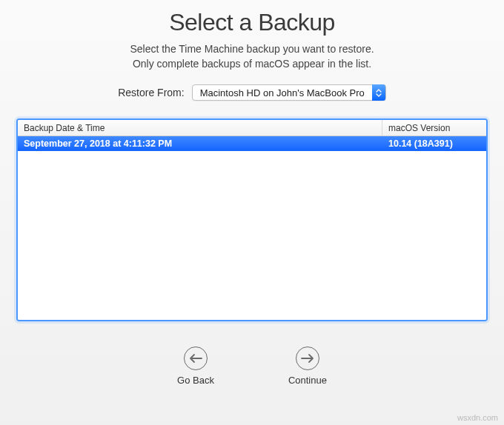 This screenshot has height=425, width=504. I want to click on subtitle-line-2: Only complete backups of macOS appear in…, so click(252, 64).